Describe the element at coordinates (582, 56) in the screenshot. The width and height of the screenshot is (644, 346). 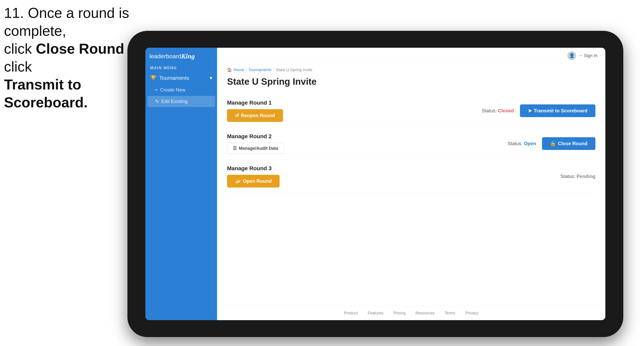
I see `sign-in-button: 👤 → Sign In` at that location.